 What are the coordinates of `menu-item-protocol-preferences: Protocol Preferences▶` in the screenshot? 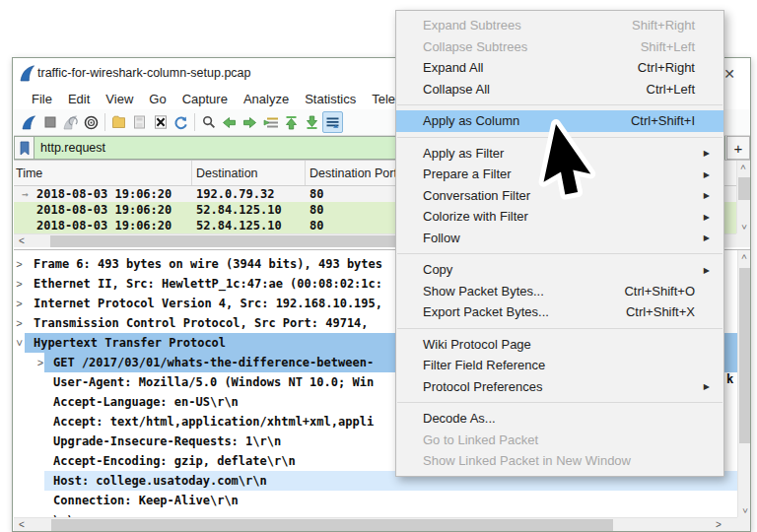 It's located at (560, 387).